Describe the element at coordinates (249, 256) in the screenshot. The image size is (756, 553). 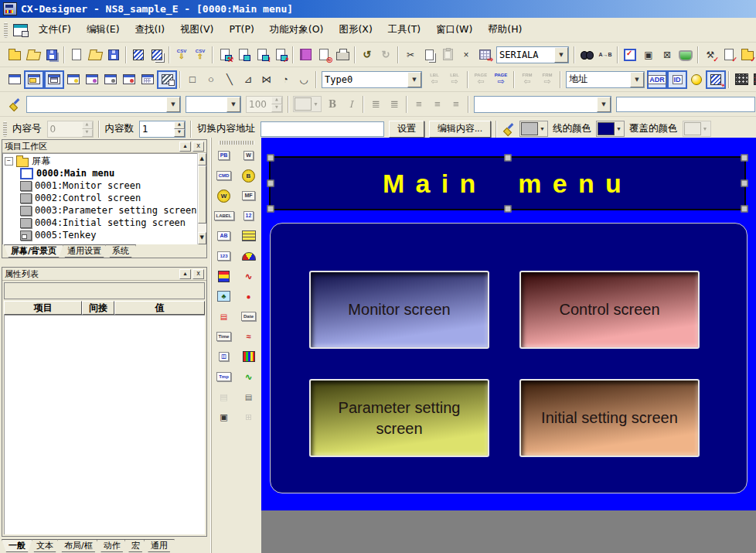
I see `analog-meter-tool` at that location.